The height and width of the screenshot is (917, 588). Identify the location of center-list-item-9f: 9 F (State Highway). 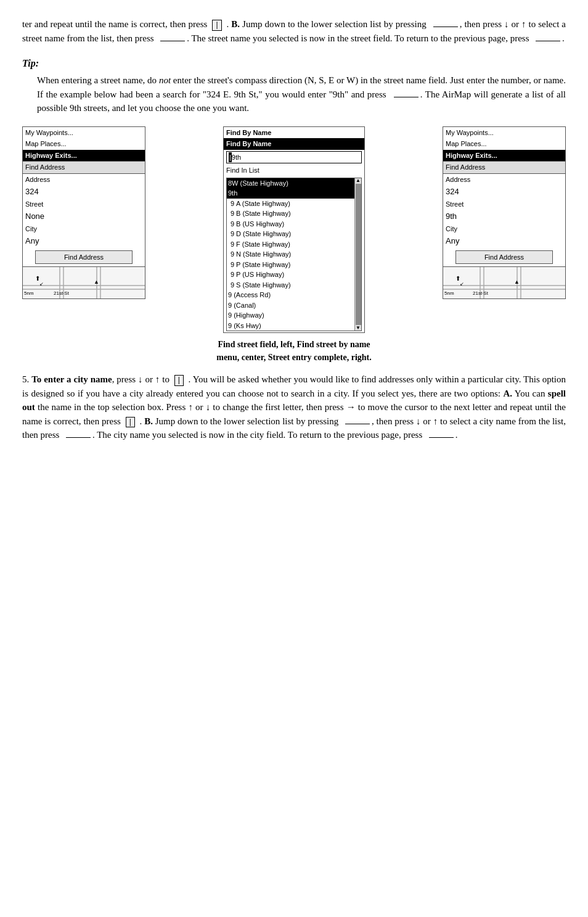
(291, 244).